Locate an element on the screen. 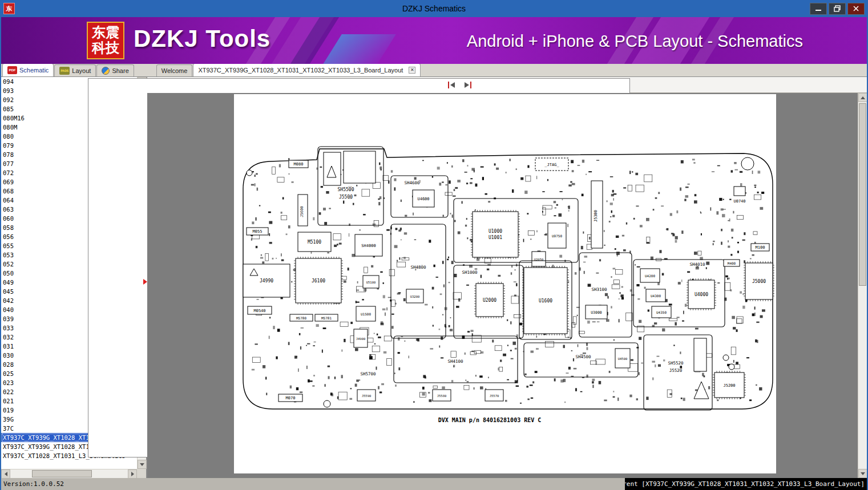 The height and width of the screenshot is (490, 868). document-vscroll-thumb is located at coordinates (863, 195).